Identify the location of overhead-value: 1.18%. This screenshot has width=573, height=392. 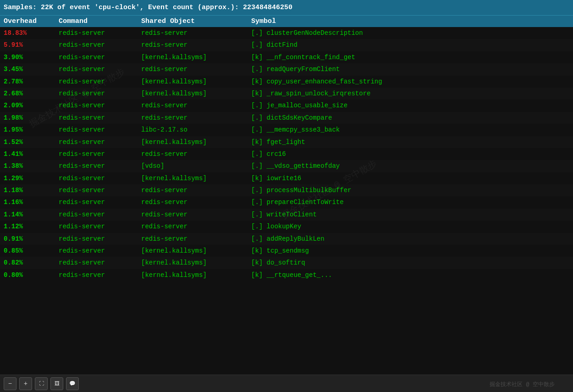
(31, 190).